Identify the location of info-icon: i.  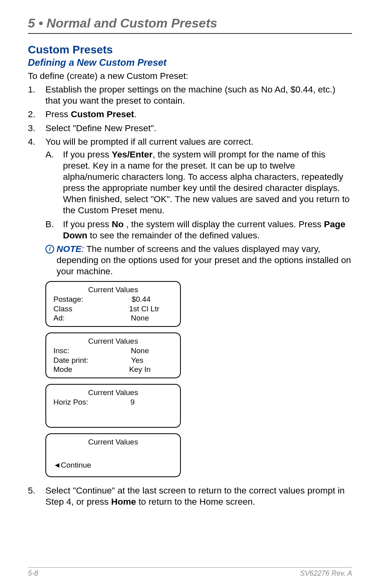
(50, 249).